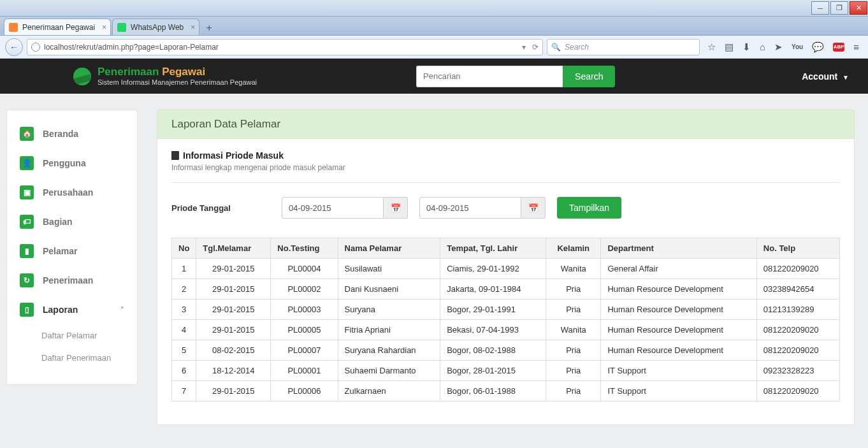  What do you see at coordinates (305, 249) in the screenshot?
I see `th-testing: No.Testing` at bounding box center [305, 249].